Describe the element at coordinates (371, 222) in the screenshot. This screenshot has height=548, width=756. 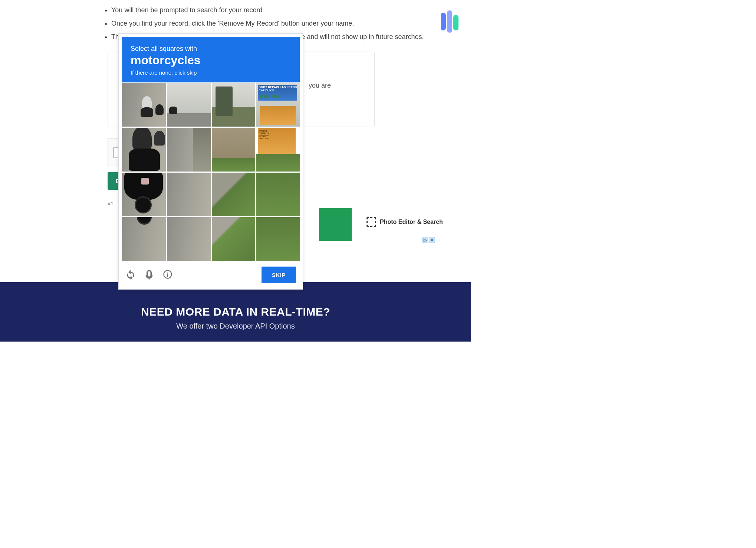
I see `sponsor-icon` at that location.